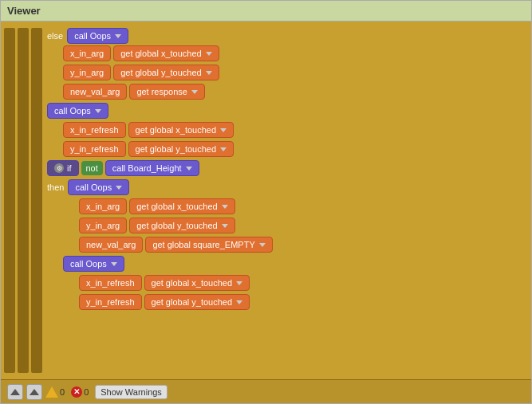 The height and width of the screenshot is (404, 532). I want to click on global-y-touched-2: global y_touched, so click(185, 226).